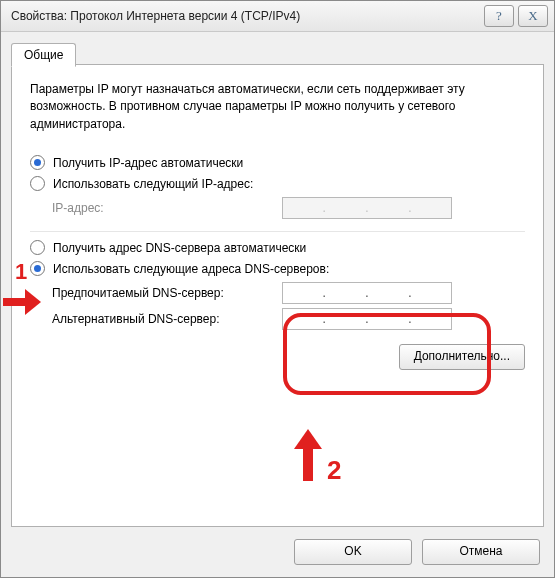 The width and height of the screenshot is (555, 578). What do you see at coordinates (38, 184) in the screenshot?
I see `radio-ip-manual` at bounding box center [38, 184].